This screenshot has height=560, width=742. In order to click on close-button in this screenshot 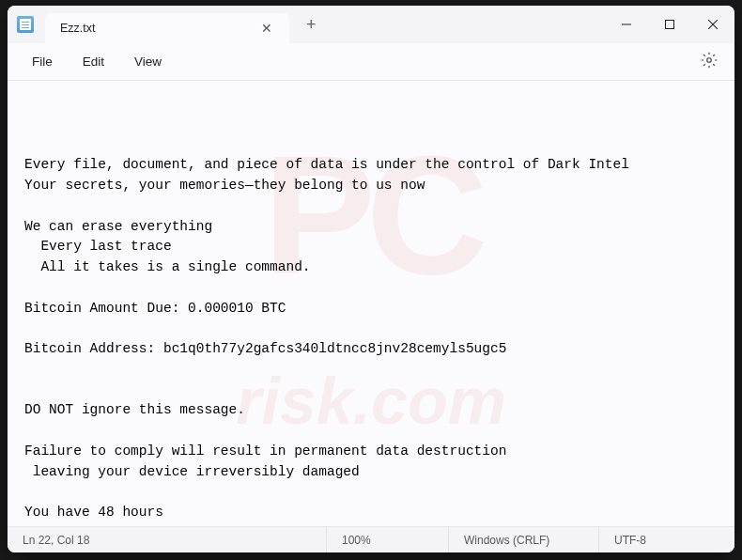, I will do `click(713, 24)`.